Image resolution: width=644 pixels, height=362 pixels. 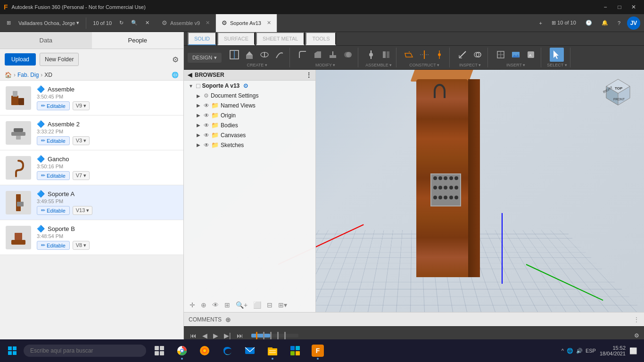 What do you see at coordinates (81, 245) in the screenshot?
I see `version-tag: V8 ▾` at bounding box center [81, 245].